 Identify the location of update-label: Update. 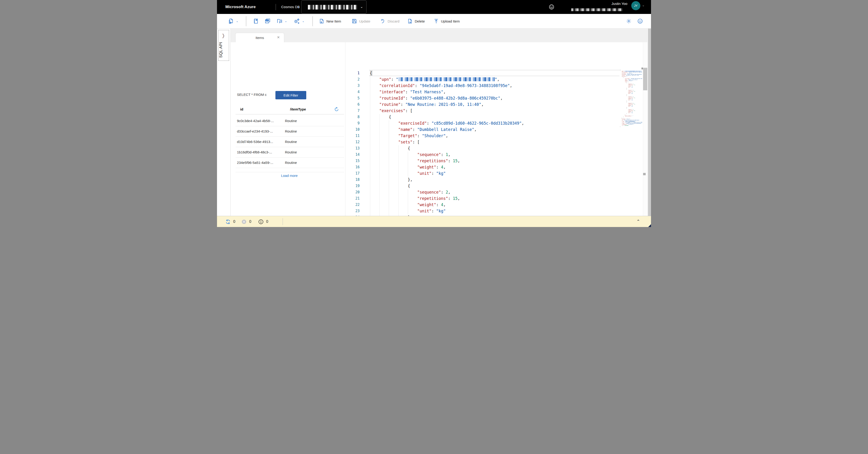
(365, 21).